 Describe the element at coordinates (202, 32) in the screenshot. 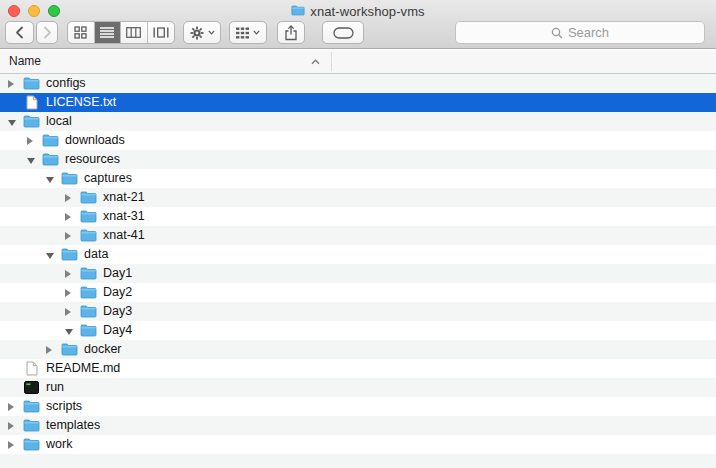

I see `action-menu-button` at that location.